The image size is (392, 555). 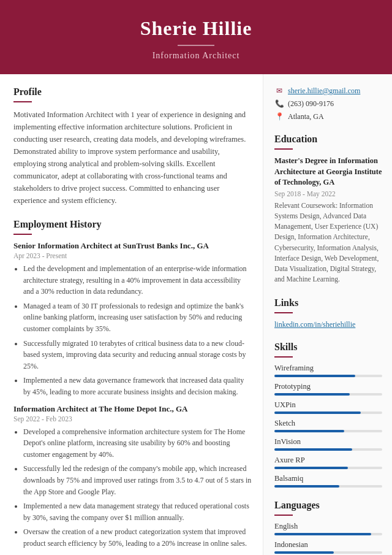 What do you see at coordinates (328, 407) in the screenshot?
I see `skill-item: UXPin` at bounding box center [328, 407].